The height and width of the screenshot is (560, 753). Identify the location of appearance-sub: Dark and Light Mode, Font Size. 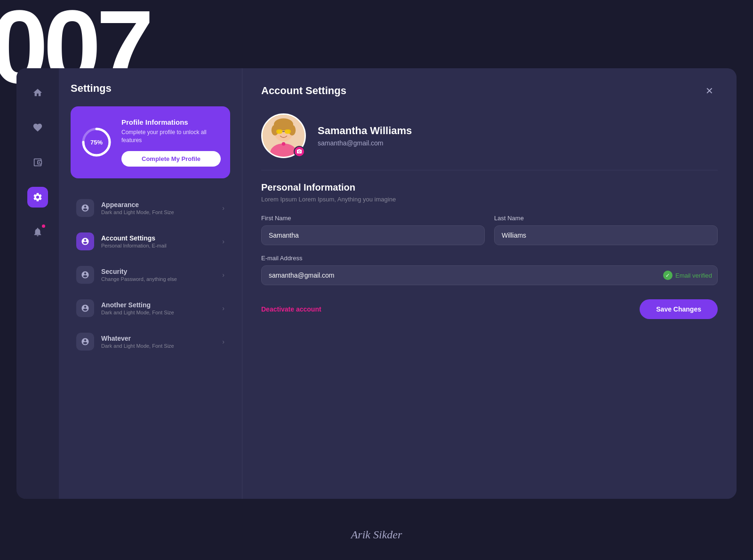
(158, 212).